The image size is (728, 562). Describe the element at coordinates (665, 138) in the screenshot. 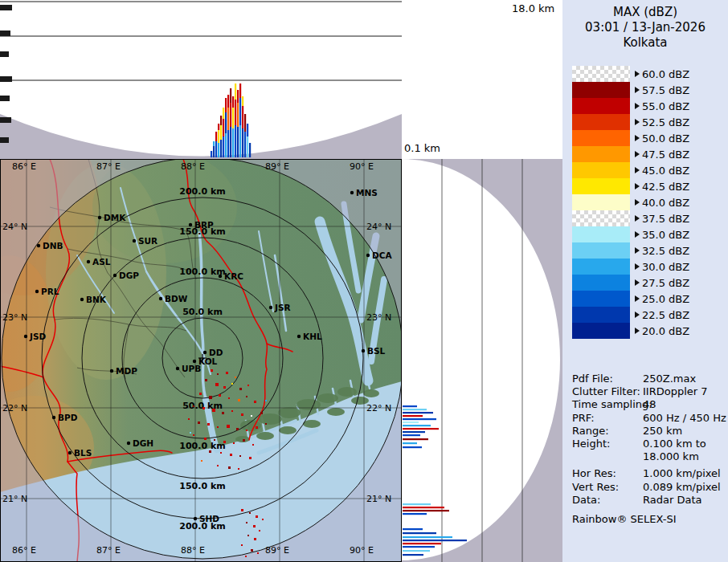

I see `legend-label: 50.0 dBZ` at that location.